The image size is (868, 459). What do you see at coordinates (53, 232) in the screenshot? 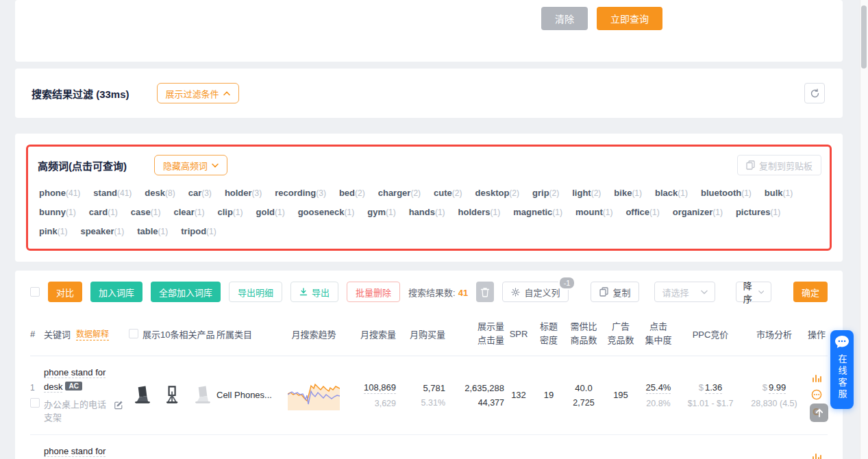
I see `keyword-tag: pink(1)` at bounding box center [53, 232].